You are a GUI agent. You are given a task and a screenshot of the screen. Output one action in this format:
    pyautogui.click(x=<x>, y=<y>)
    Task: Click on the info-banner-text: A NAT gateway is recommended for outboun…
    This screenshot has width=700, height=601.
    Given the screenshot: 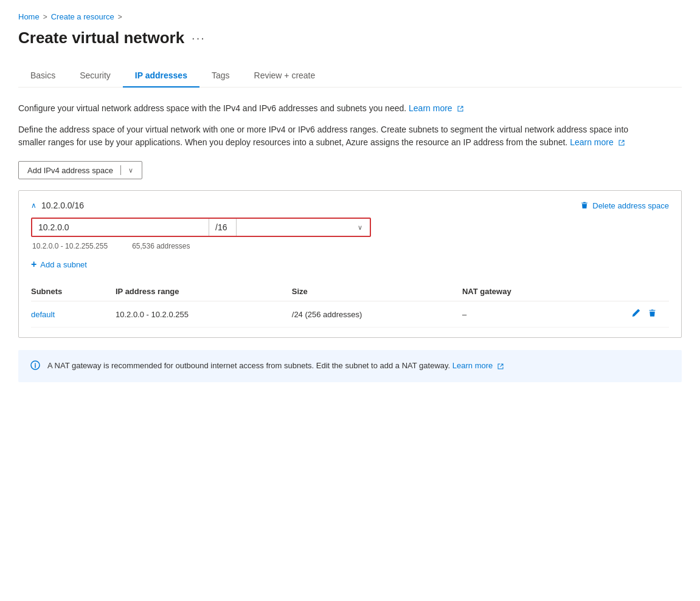 What is the action you would take?
    pyautogui.click(x=276, y=366)
    